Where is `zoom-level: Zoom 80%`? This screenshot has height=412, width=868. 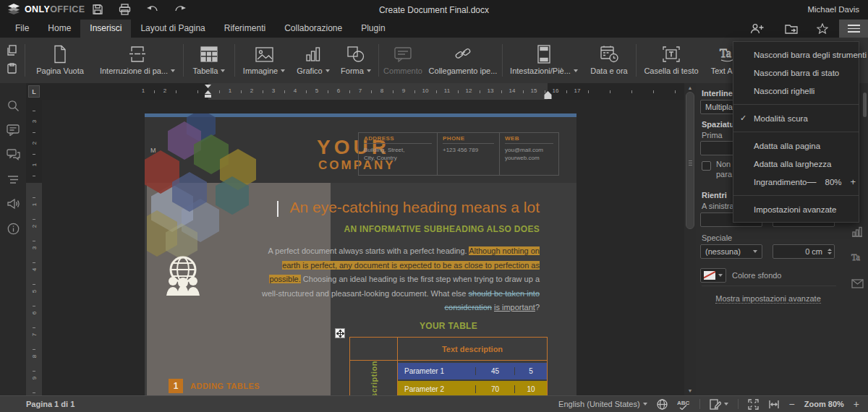 zoom-level: Zoom 80% is located at coordinates (825, 404).